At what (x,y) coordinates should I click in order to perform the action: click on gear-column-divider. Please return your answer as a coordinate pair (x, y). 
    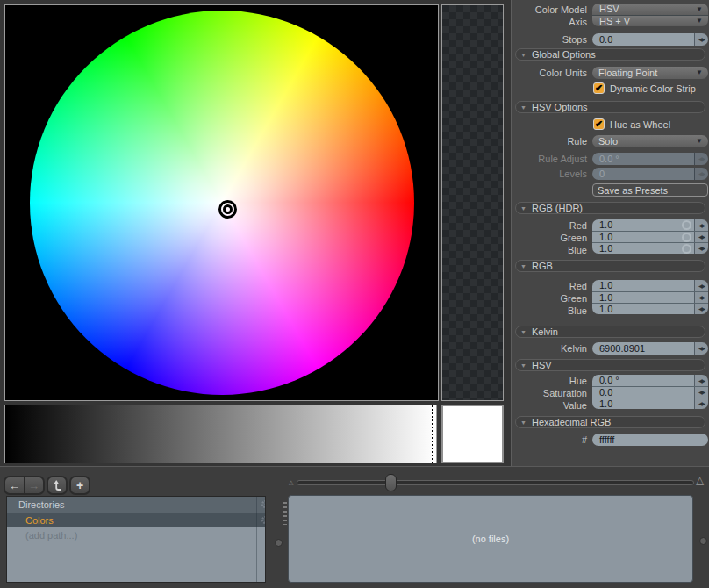
    Looking at the image, I should click on (256, 539).